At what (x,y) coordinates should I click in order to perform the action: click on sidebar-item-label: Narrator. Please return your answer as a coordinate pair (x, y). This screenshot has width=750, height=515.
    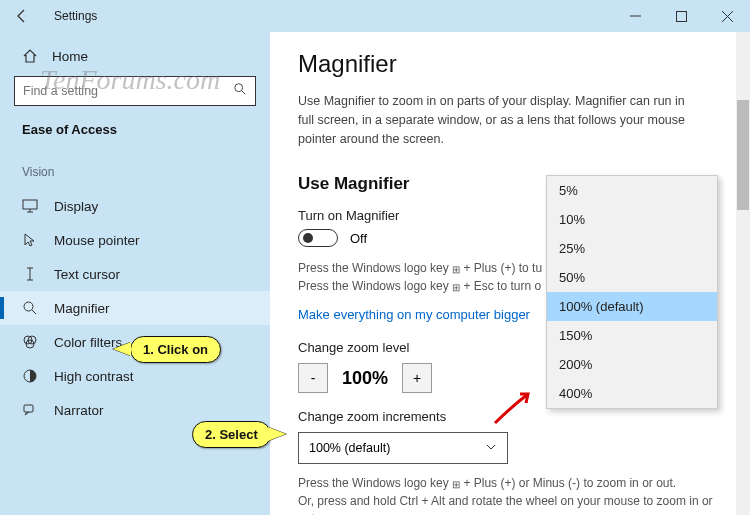
    Looking at the image, I should click on (79, 410).